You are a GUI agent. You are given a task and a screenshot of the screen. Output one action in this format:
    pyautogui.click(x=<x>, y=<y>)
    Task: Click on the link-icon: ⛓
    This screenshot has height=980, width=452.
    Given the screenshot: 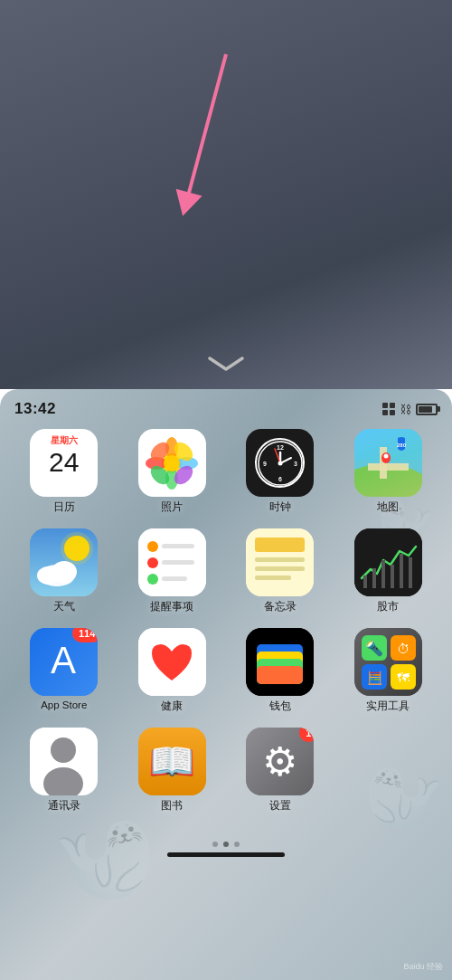 What is the action you would take?
    pyautogui.click(x=405, y=409)
    